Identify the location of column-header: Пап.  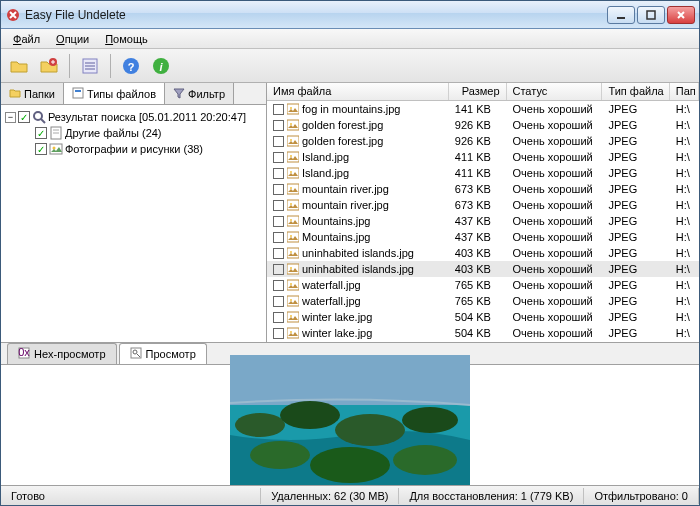
(684, 92).